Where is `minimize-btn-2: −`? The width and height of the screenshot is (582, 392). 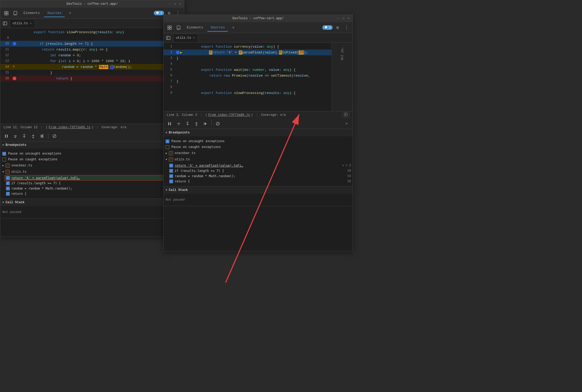 minimize-btn-2: − is located at coordinates (338, 18).